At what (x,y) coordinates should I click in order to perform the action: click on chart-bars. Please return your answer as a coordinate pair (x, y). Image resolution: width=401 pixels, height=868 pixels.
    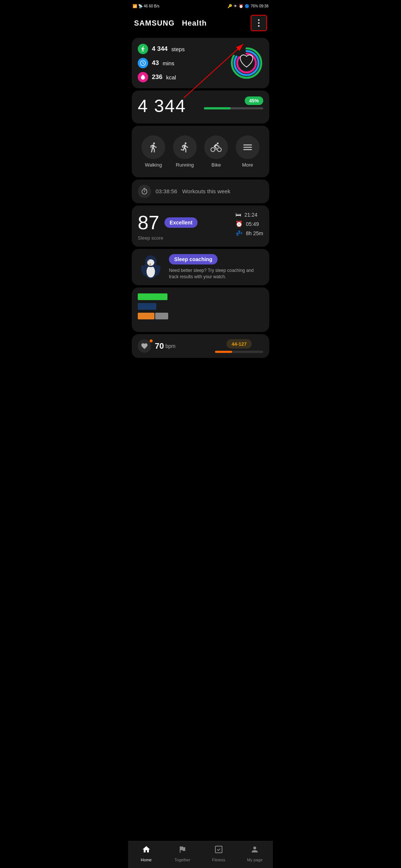
    Looking at the image, I should click on (200, 306).